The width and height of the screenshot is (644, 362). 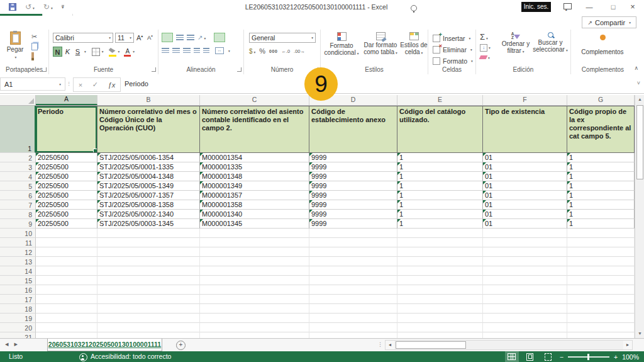 I want to click on find-select-button: Buscar y seleccionar▾, so click(x=550, y=43).